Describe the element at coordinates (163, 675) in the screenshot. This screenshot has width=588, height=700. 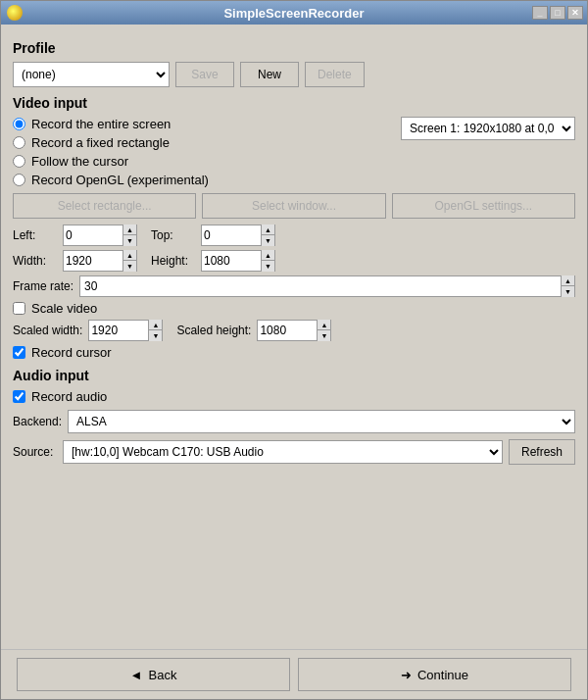
I see `back-label: Back` at that location.